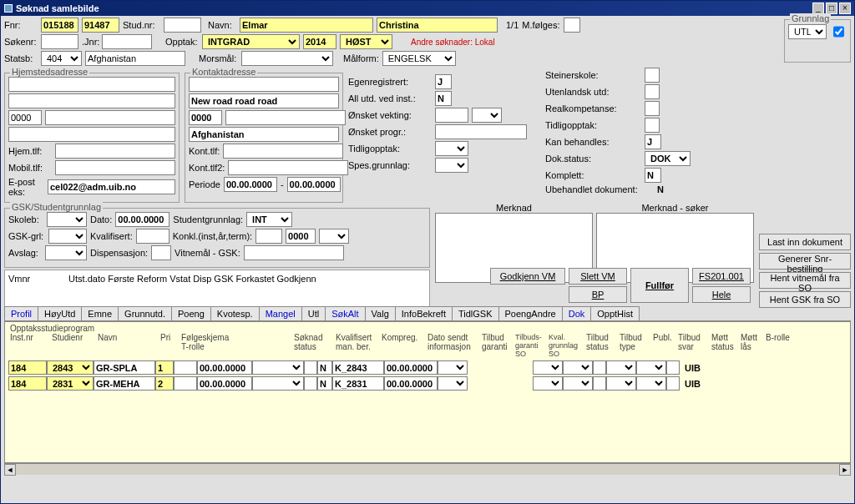 This screenshot has width=855, height=504. Describe the element at coordinates (531, 314) in the screenshot. I see `tab-poengandre: PoengAndre` at that location.